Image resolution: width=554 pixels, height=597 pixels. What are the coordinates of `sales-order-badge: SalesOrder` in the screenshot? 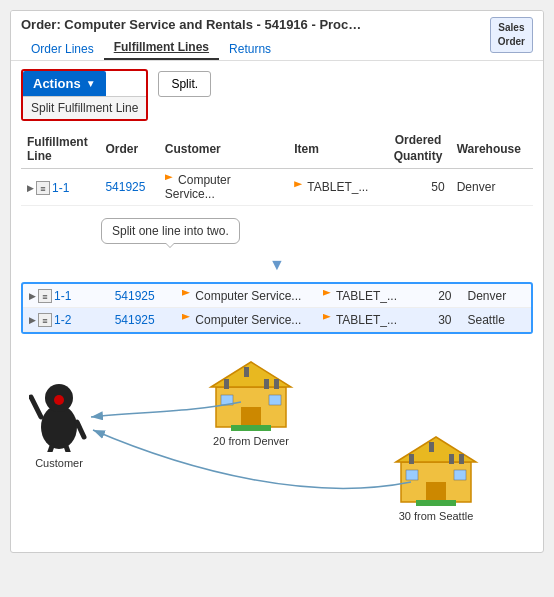 It's located at (512, 35).